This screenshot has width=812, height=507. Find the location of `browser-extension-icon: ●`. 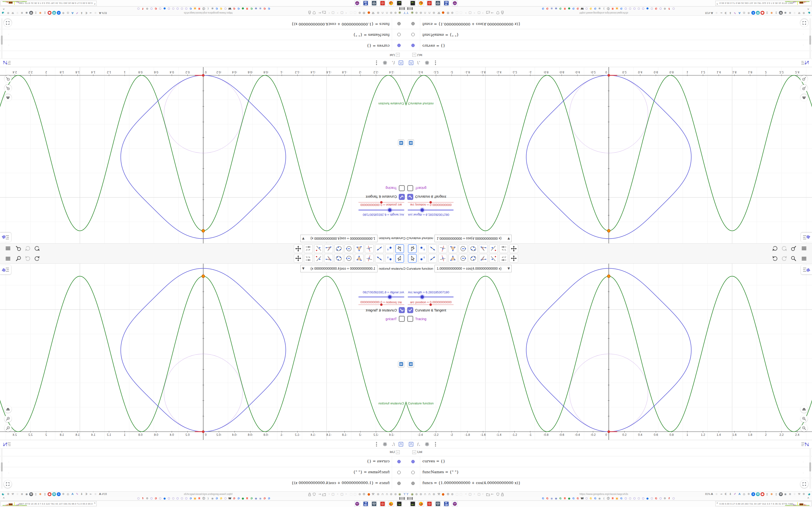

browser-extension-icon: ● is located at coordinates (369, 13).